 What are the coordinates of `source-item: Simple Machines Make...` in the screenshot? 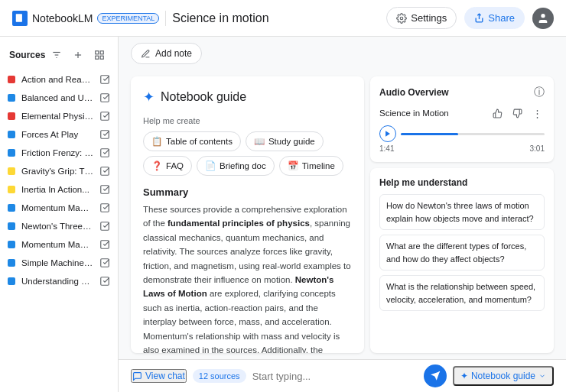 It's located at (59, 263).